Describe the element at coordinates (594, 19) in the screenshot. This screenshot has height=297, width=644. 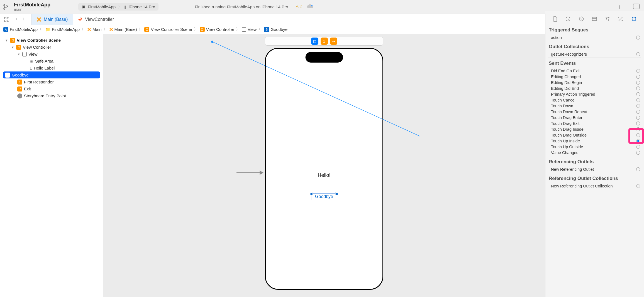
I see `identity-inspector-icon` at that location.